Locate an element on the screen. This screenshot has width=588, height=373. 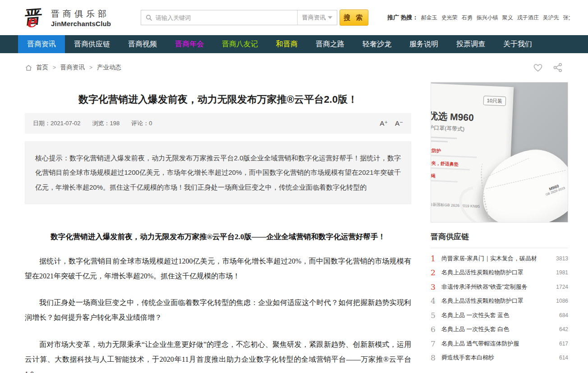
rank-number: 5 is located at coordinates (436, 315).